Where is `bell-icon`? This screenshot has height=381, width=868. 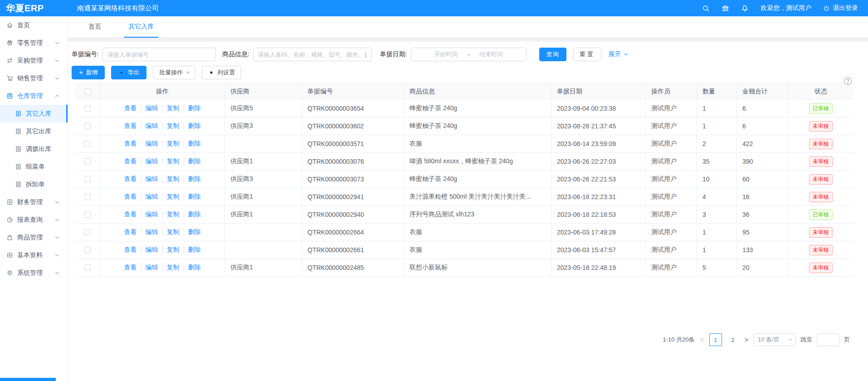
bell-icon is located at coordinates (745, 8).